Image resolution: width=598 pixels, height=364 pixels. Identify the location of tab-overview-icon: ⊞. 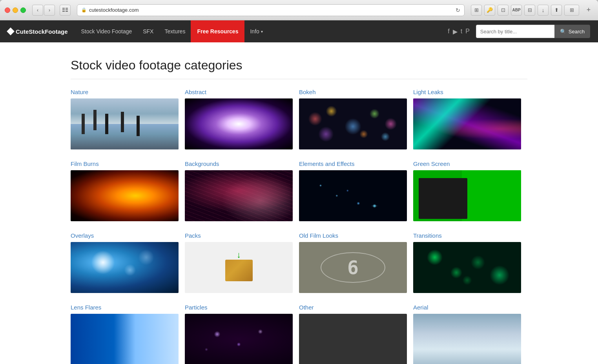
(572, 10).